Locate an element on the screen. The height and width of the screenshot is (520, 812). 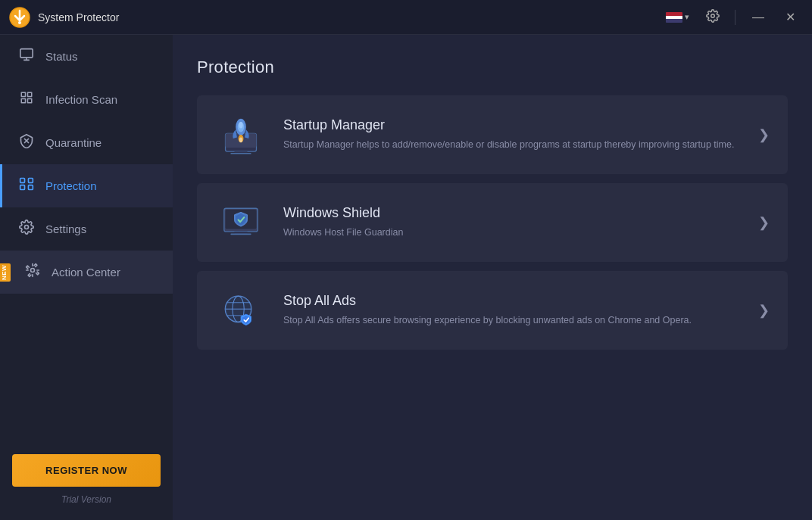
page-title: Protection is located at coordinates (492, 67).